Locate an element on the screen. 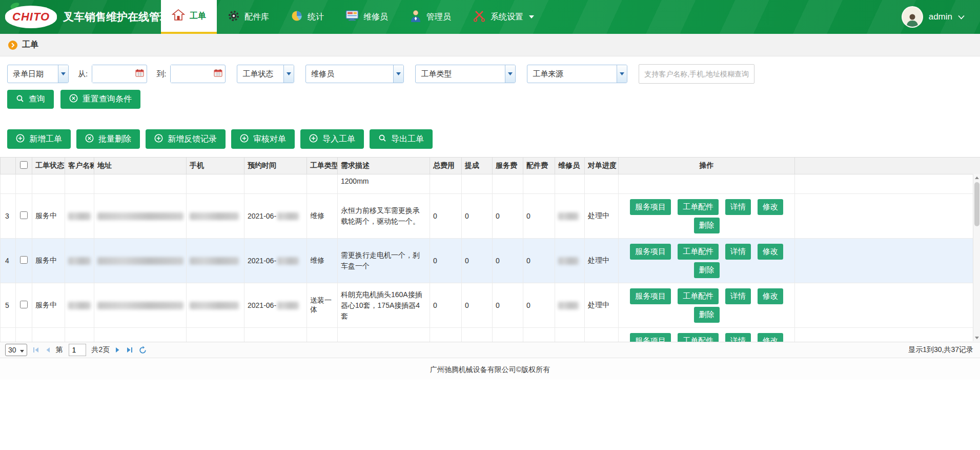 This screenshot has height=450, width=980. refresh-icon is located at coordinates (142, 350).